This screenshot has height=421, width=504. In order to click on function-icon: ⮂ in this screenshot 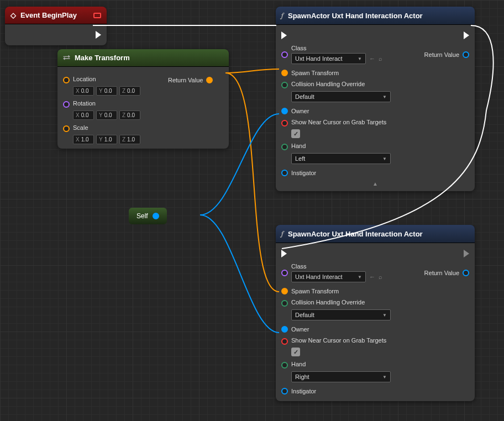, I will do `click(66, 57)`.